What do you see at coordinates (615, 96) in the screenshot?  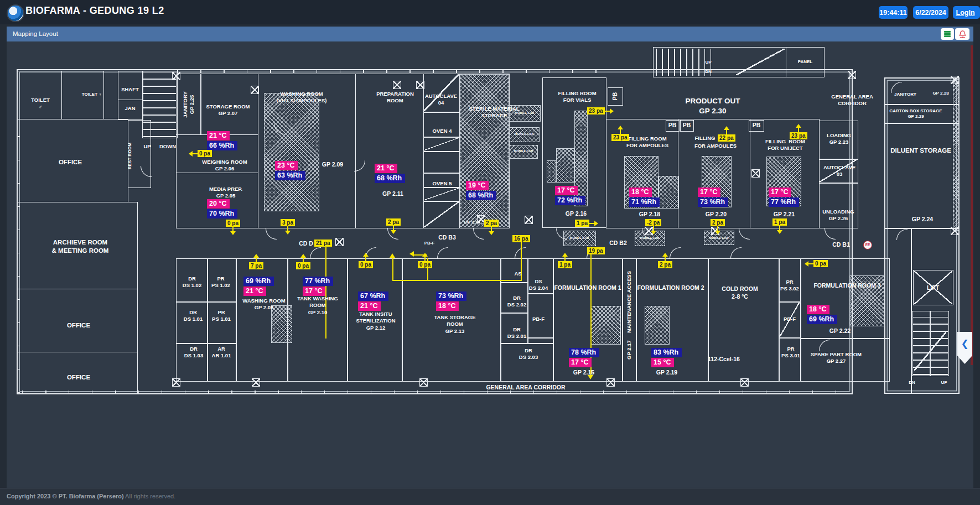 I see `room-label-pb-vertical: PB` at bounding box center [615, 96].